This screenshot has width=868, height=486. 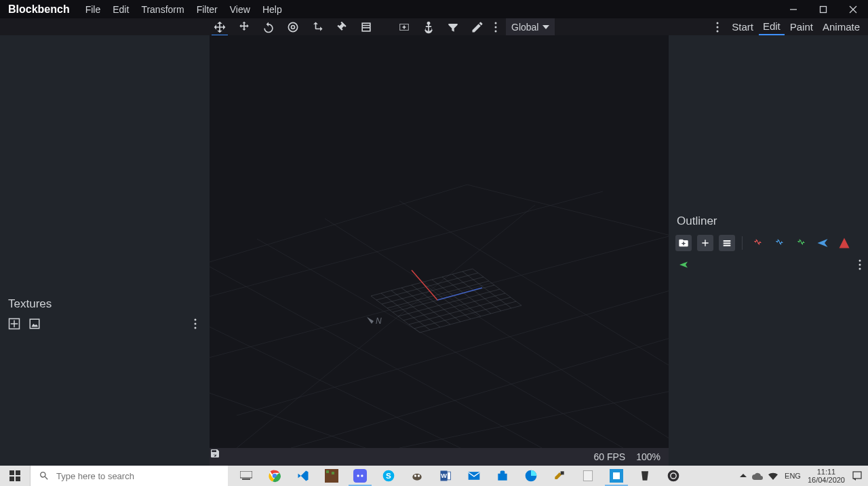 What do you see at coordinates (35, 324) in the screenshot?
I see `create-texture-icon` at bounding box center [35, 324].